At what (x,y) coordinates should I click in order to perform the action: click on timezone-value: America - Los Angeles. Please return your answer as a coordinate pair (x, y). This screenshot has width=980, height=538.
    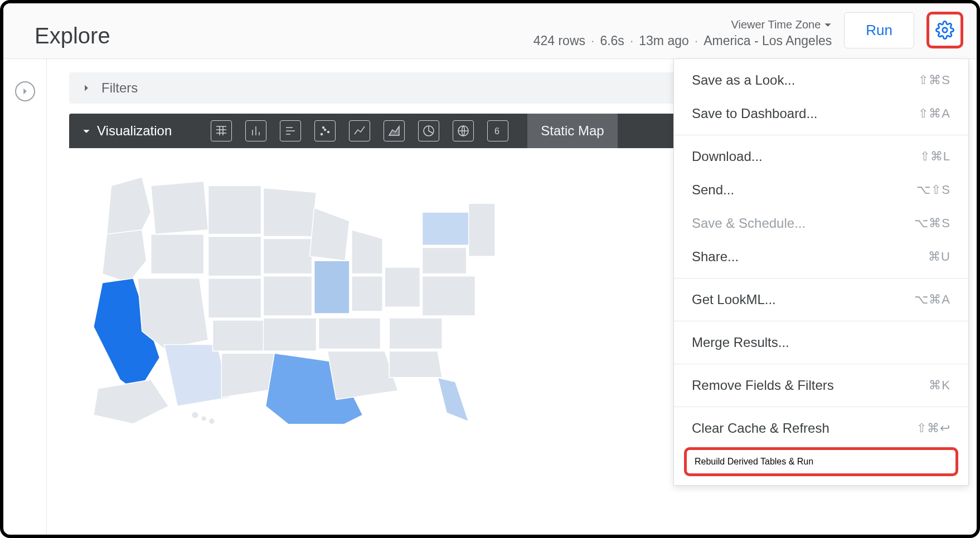
    Looking at the image, I should click on (768, 41).